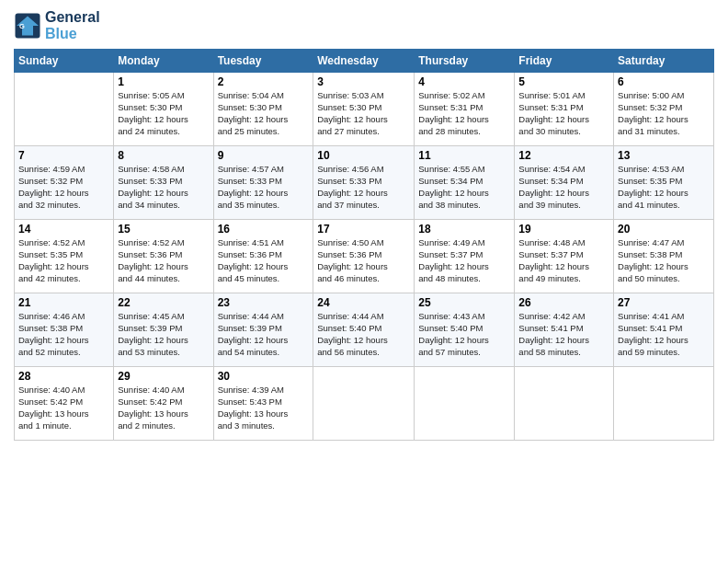 This screenshot has height=563, width=728. What do you see at coordinates (564, 229) in the screenshot?
I see `day-number: 19` at bounding box center [564, 229].